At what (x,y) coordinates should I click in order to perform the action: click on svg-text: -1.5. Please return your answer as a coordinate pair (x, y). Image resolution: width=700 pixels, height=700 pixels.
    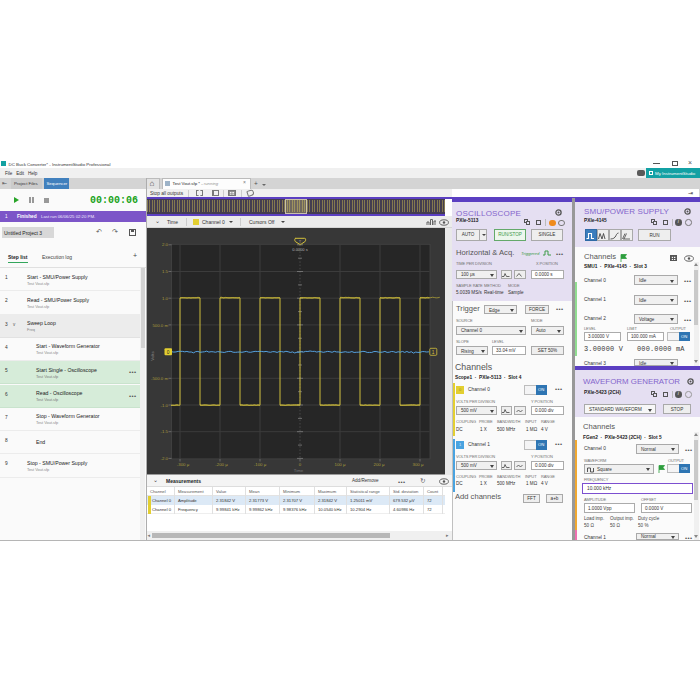
    Looking at the image, I should click on (165, 432).